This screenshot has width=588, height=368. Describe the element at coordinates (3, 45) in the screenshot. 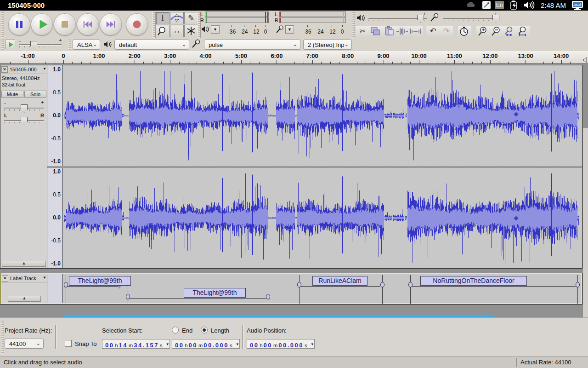

I see `transcription-toolbar-grip` at that location.